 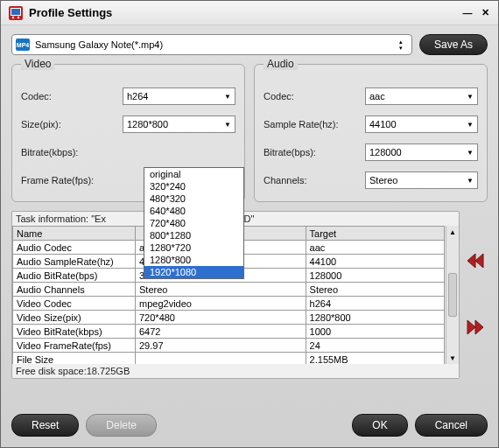 I want to click on video-size-select: 1280*800▼, so click(x=179, y=124).